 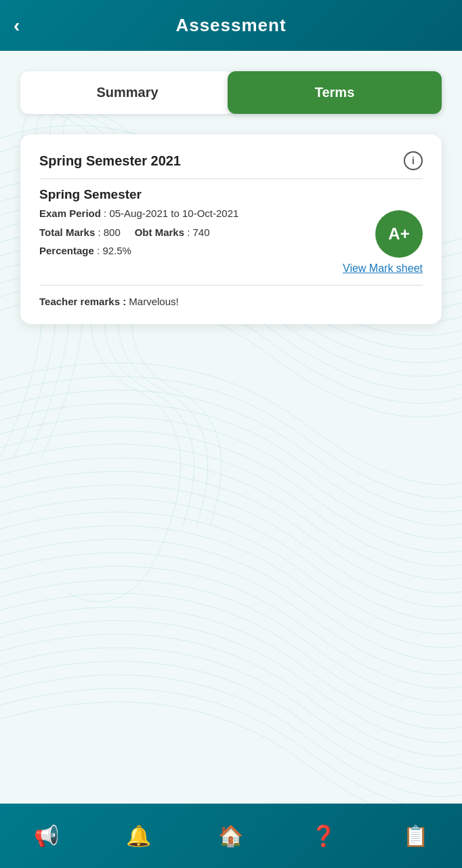 I want to click on announcement-icon: 📢, so click(x=46, y=835).